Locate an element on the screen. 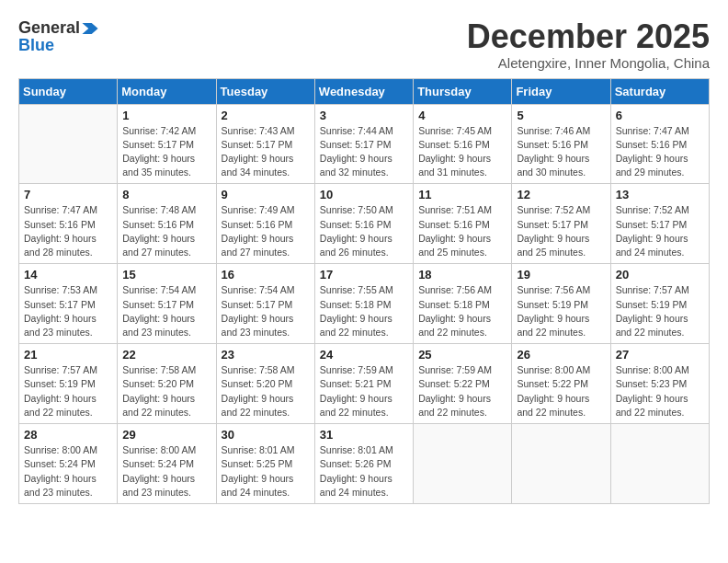 Image resolution: width=728 pixels, height=563 pixels. week-row-1: 7Sunrise: 7:47 AM Sunset: 5:16 PM Daylig… is located at coordinates (364, 224).